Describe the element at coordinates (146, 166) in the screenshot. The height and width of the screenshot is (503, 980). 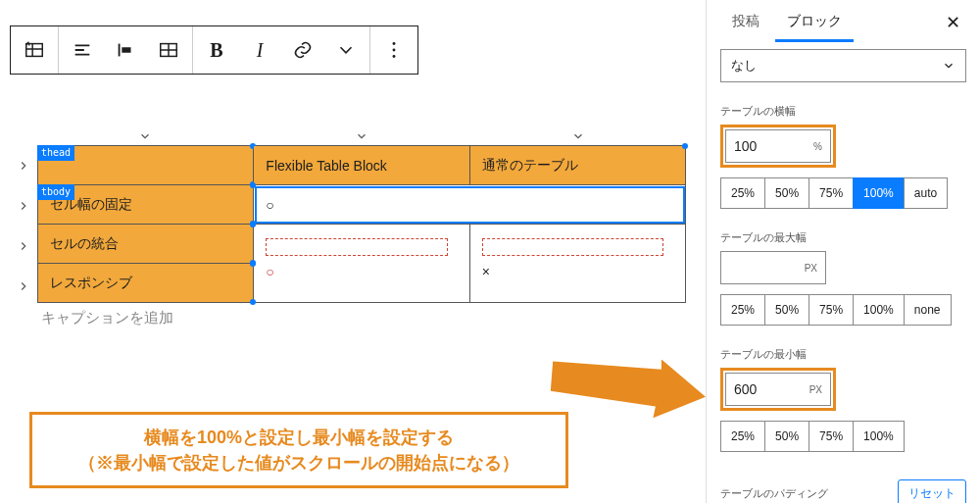
I see `header-cell: thead` at that location.